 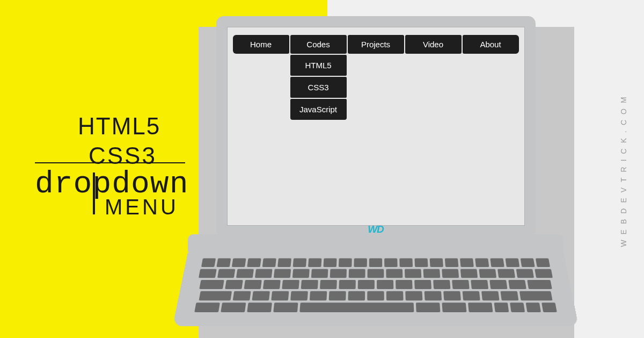 What do you see at coordinates (319, 87) in the screenshot?
I see `dropdown-css3: CSS3` at bounding box center [319, 87].